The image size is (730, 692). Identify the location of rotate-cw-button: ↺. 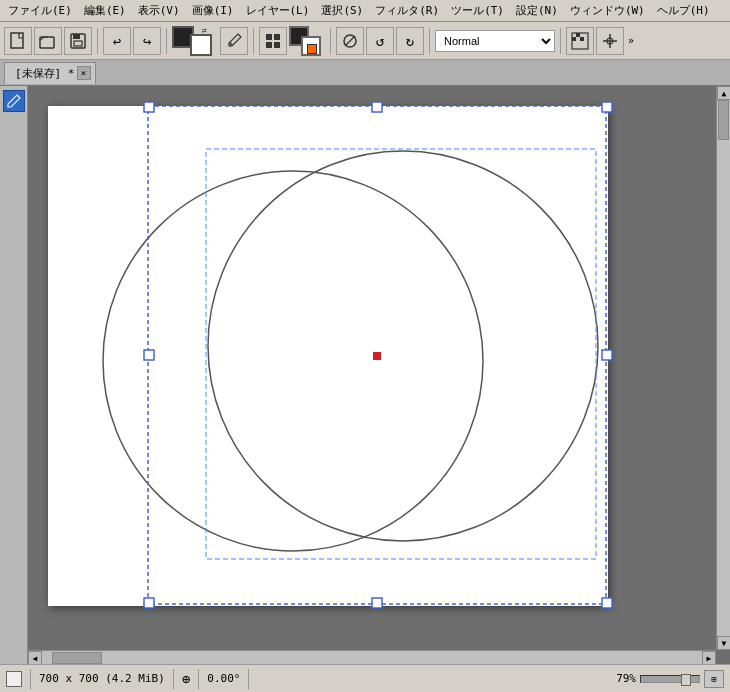
(380, 41).